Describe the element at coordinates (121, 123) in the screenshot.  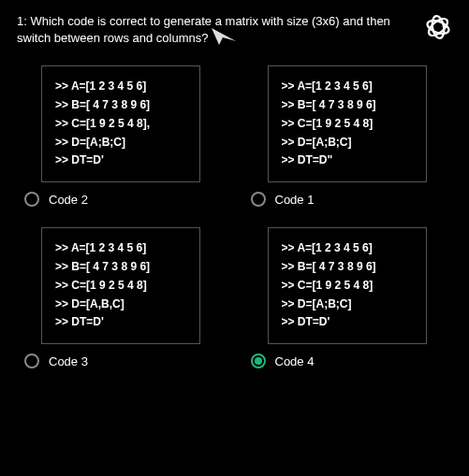
I see `codebox-code2: >> A=[1 2 3 4 5 6] >> B=[ 4 7 3 8 9 6] >…` at that location.